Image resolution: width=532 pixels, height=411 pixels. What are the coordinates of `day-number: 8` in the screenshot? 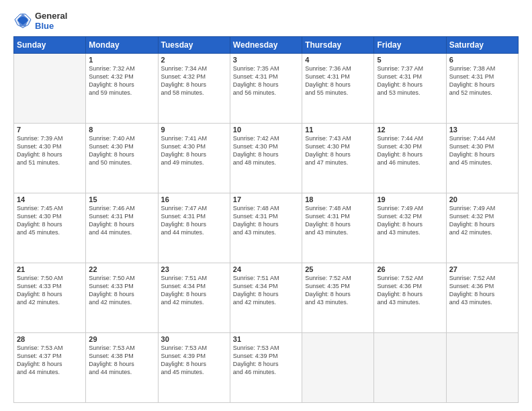 It's located at (122, 130).